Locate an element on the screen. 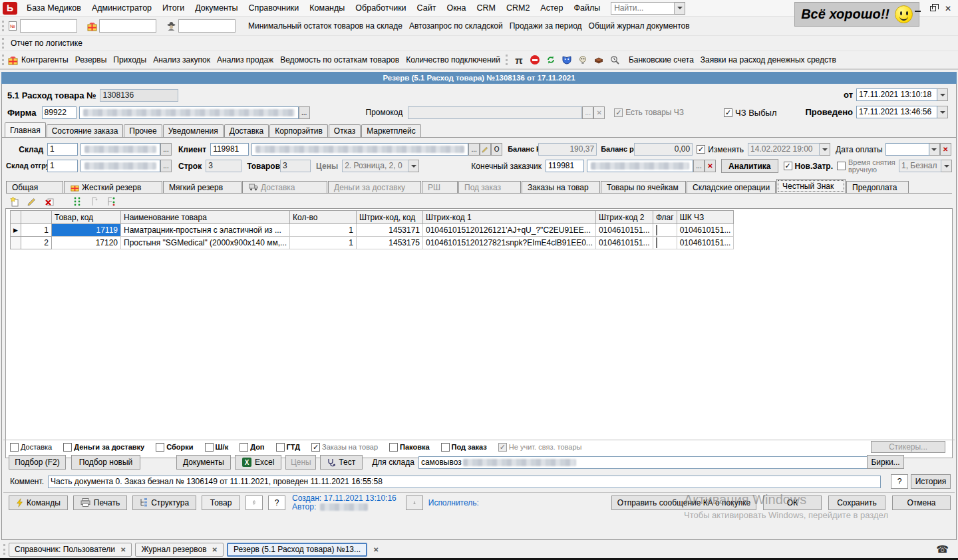 Image resolution: width=958 pixels, height=560 pixels. konechny-code-field: 119981 is located at coordinates (565, 166).